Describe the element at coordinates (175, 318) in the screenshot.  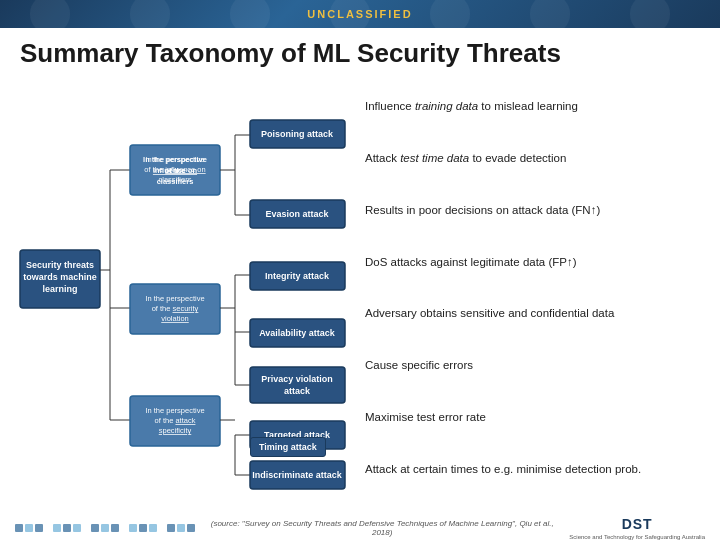
I see `svg-text: violation` at that location.